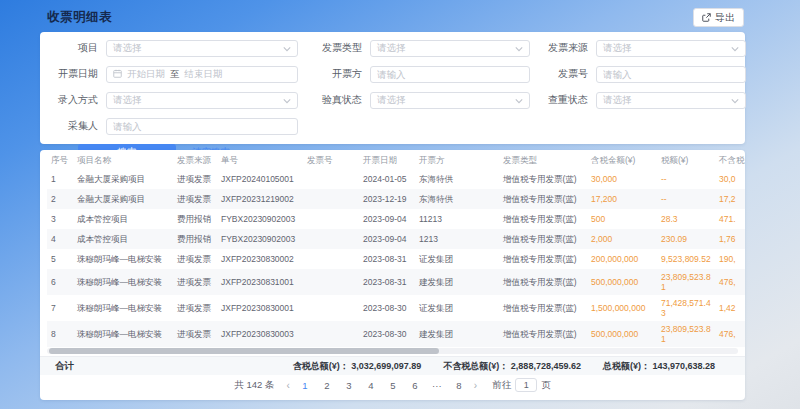  Describe the element at coordinates (260, 161) in the screenshot. I see `column-header-3: 单号` at that location.